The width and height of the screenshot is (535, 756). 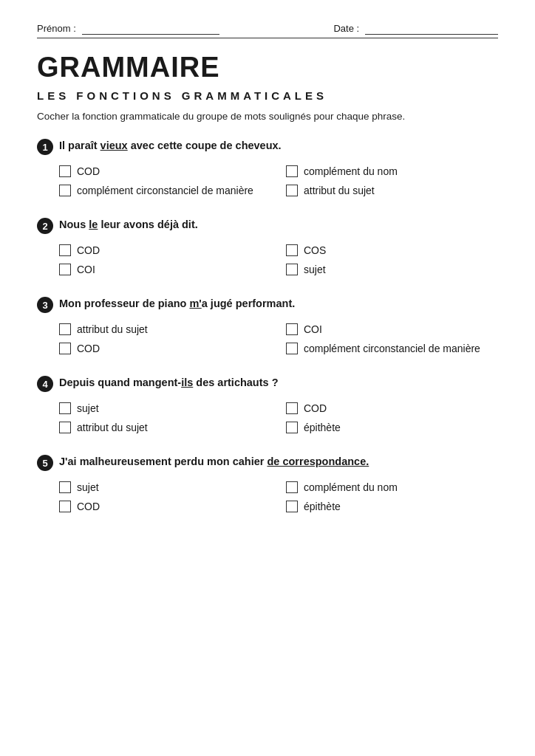 I want to click on question-2-number: 2, so click(x=45, y=226).